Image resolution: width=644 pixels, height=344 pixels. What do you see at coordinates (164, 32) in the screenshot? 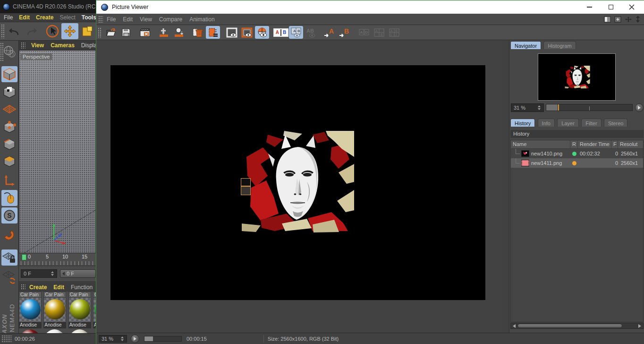
I see `dock-image-button` at bounding box center [164, 32].